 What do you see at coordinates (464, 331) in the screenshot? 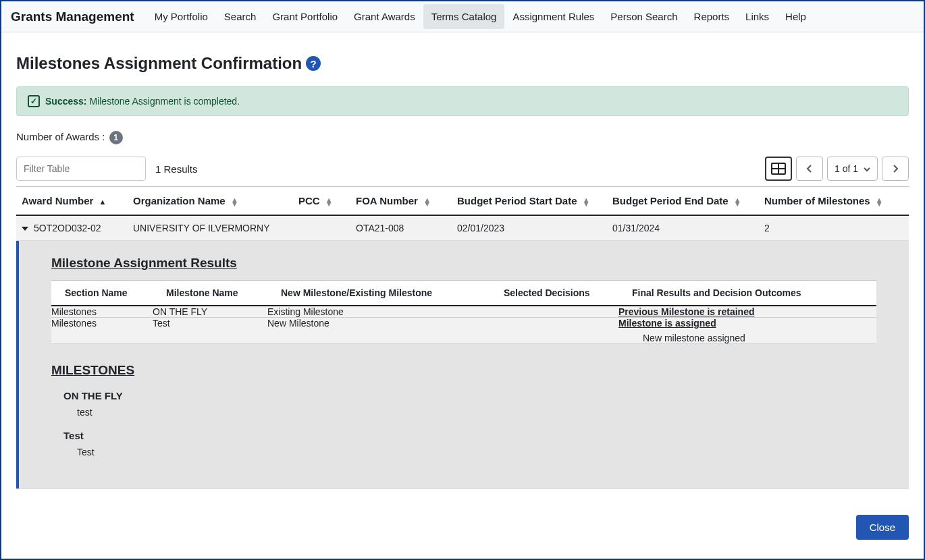
I see `inner-row: Milestones Test New Milestone Milestone …` at bounding box center [464, 331].